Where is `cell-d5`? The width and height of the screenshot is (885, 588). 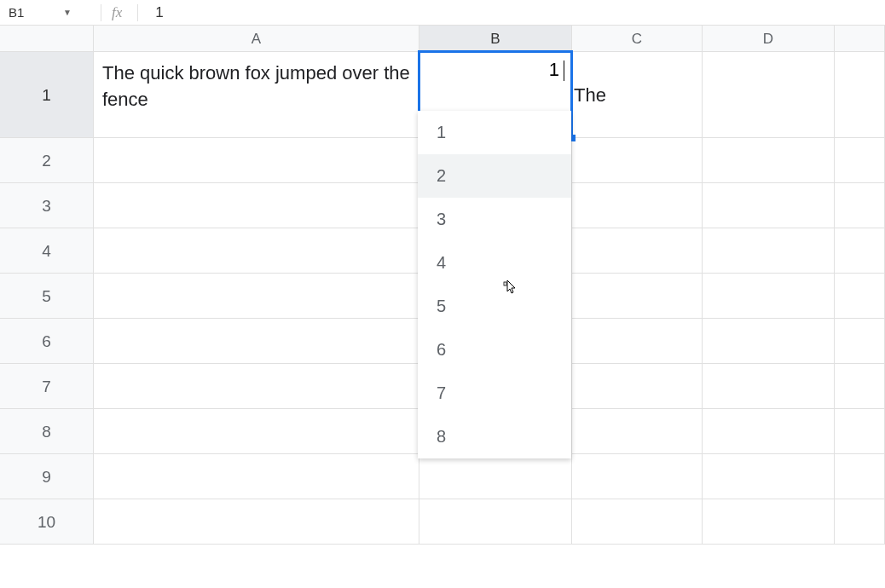 cell-d5 is located at coordinates (769, 296).